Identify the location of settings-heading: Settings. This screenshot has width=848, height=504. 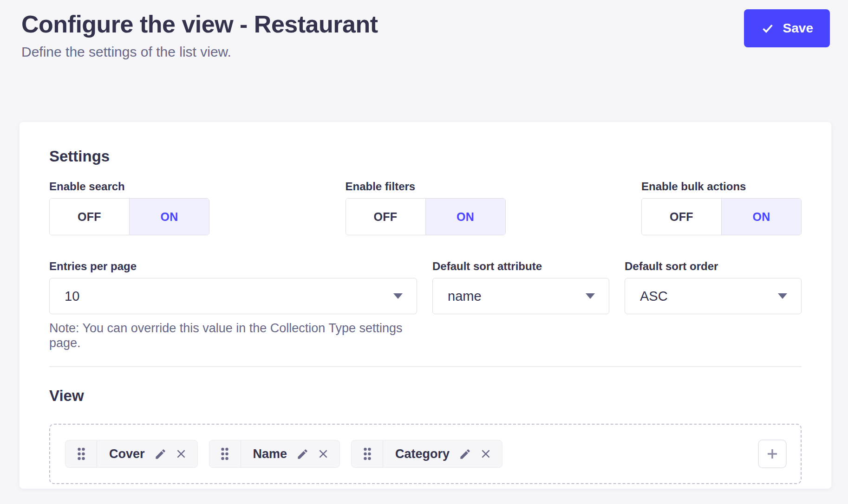
(425, 156).